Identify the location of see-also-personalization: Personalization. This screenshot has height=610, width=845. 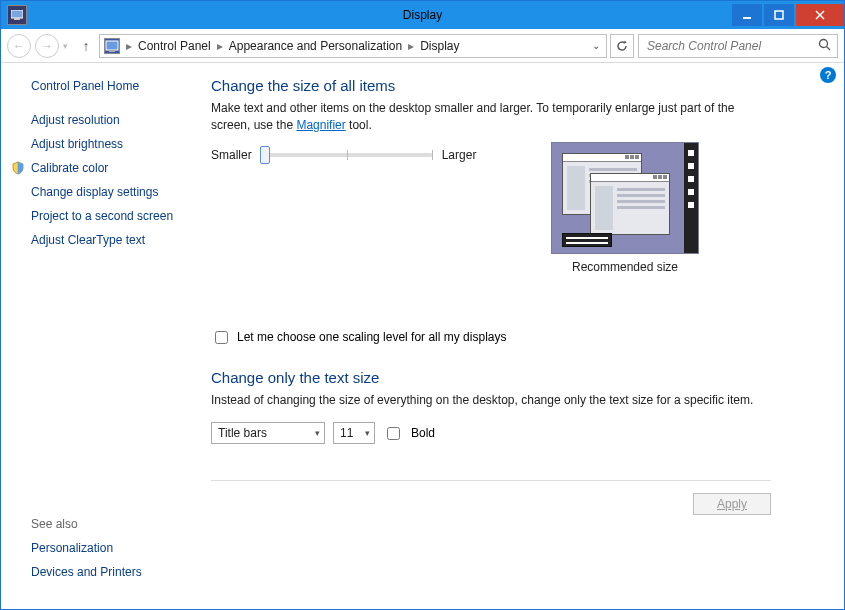
(109, 548).